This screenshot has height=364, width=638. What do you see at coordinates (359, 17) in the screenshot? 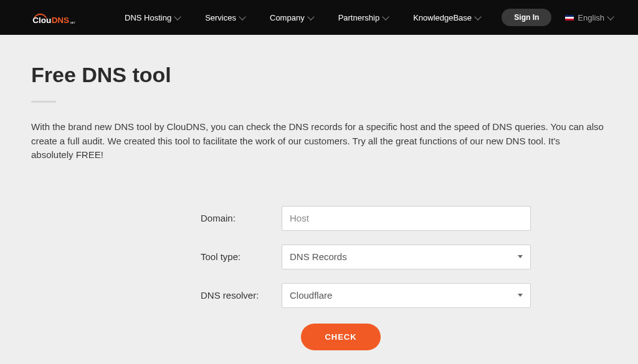
I see `nav-label: Partnership` at bounding box center [359, 17].